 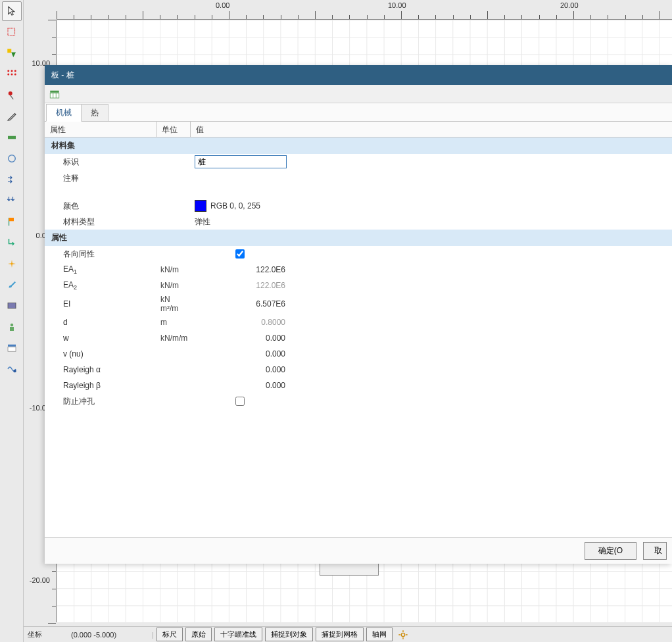 What do you see at coordinates (93, 635) in the screenshot?
I see `coord-value: (0.000 -5.000)` at bounding box center [93, 635].